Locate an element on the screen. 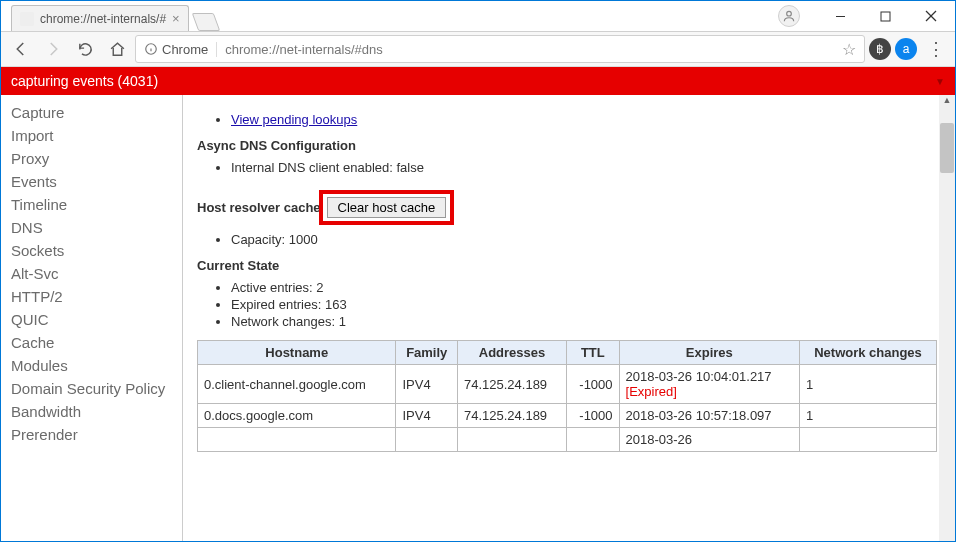  column-header: Expires is located at coordinates (709, 353).